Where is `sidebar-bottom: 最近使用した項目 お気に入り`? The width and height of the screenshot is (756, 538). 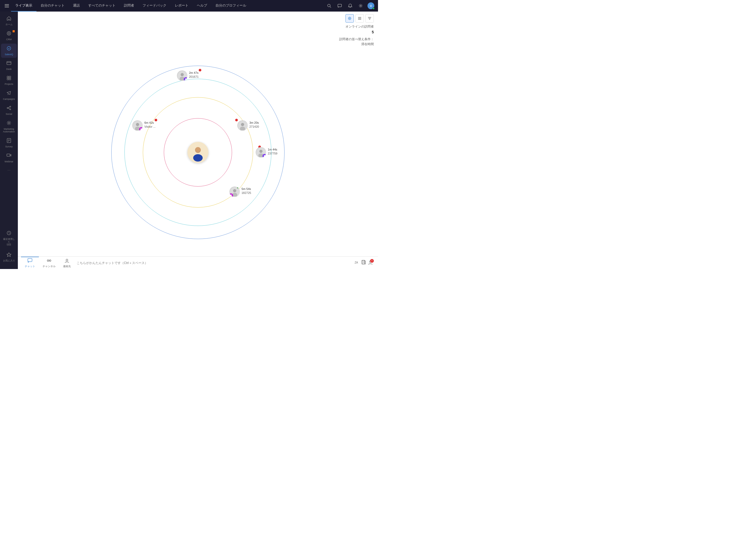 sidebar-bottom: 最近使用した項目 お気に入り is located at coordinates (9, 248).